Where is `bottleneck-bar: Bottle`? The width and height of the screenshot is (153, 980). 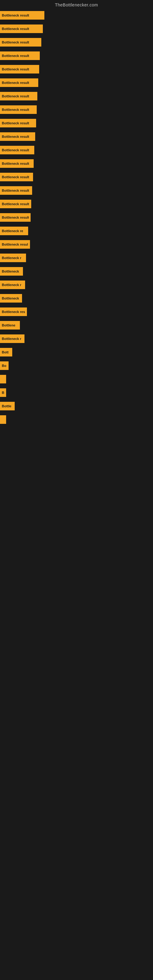 bottleneck-bar: Bottle is located at coordinates (8, 406).